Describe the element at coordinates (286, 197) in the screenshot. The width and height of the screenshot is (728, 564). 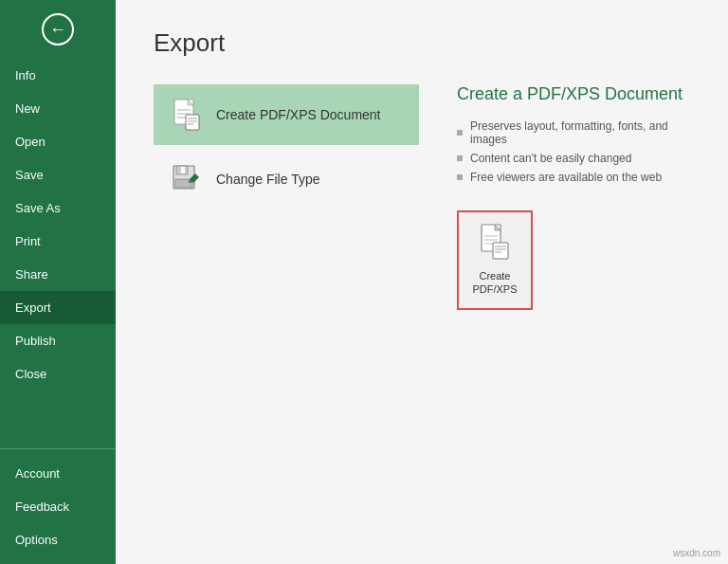
I see `options-list: Create PDF/XPS Document Change Fi` at that location.